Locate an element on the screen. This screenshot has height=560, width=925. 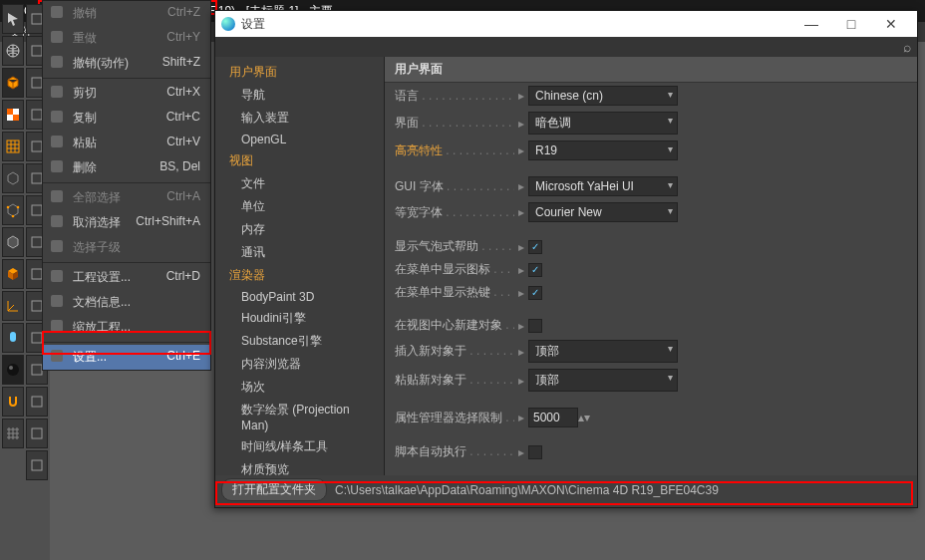
select-GUI 字体: Microsoft YaHei UI is located at coordinates (603, 186).